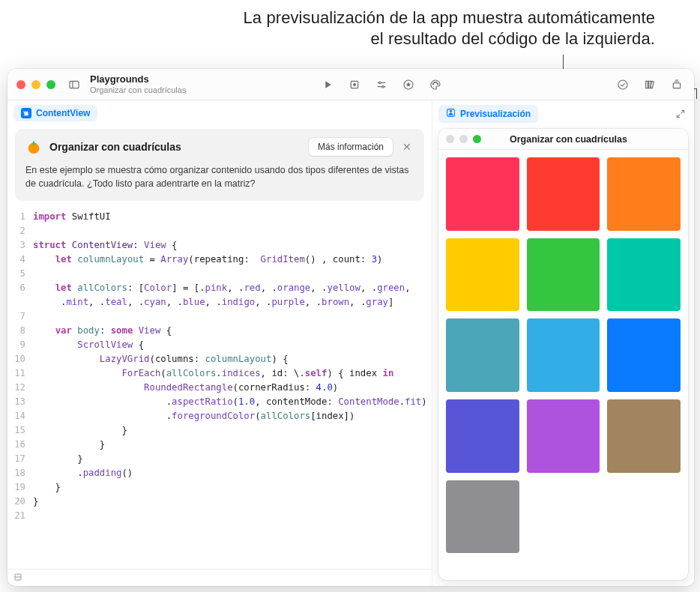  Describe the element at coordinates (220, 331) in the screenshot. I see `code-line: 8 var body: some View {` at that location.